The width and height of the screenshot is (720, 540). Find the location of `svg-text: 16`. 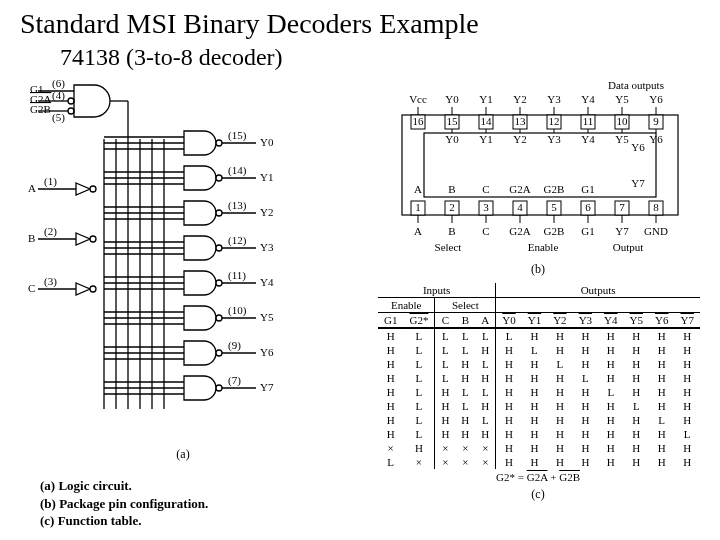

svg-text: 16 is located at coordinates (419, 121).